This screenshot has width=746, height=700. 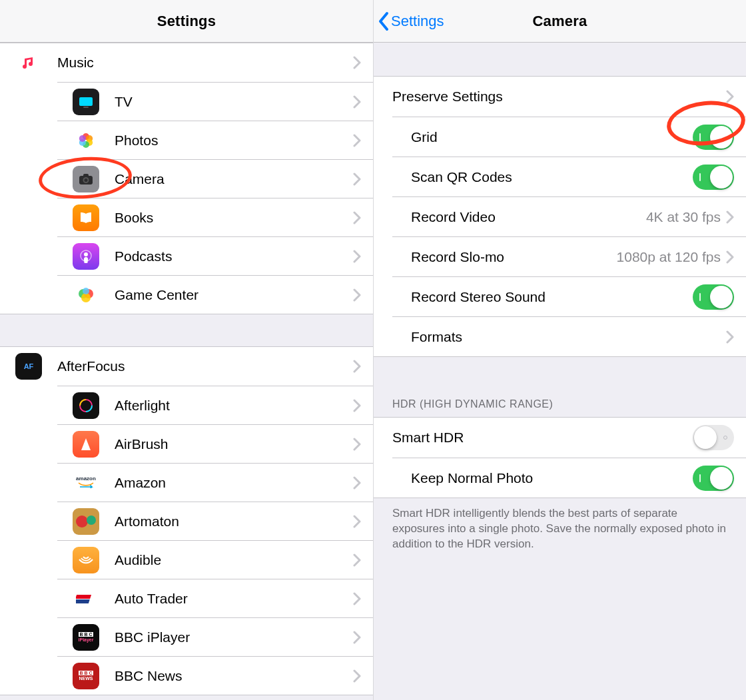 I want to click on toggle-stereo-sound, so click(x=713, y=297).